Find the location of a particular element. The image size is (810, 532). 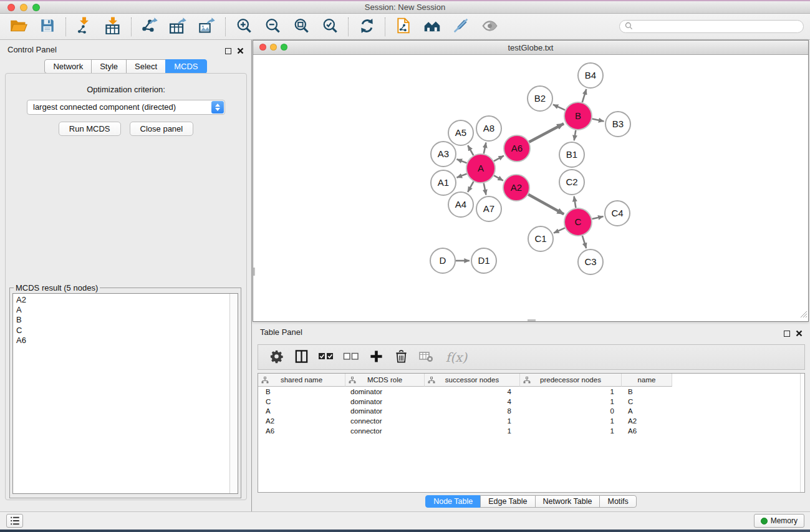

close-table-panel-icon is located at coordinates (799, 334).